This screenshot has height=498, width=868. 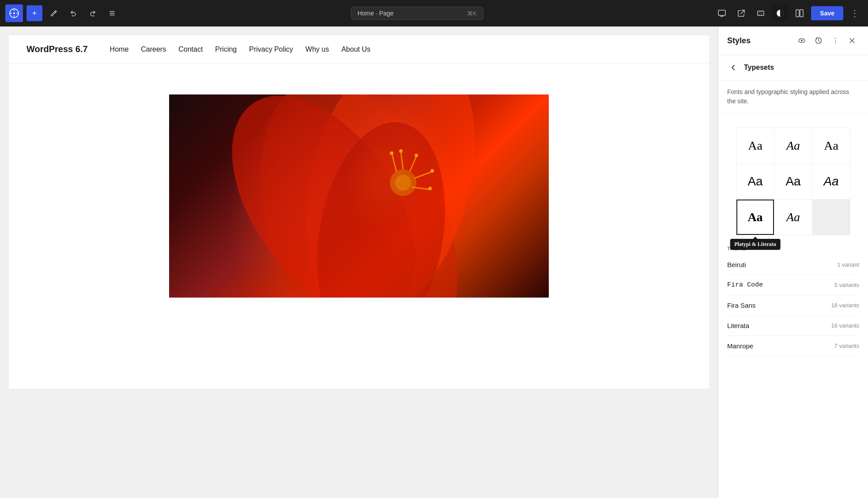 What do you see at coordinates (852, 41) in the screenshot?
I see `styles-close-button` at bounding box center [852, 41].